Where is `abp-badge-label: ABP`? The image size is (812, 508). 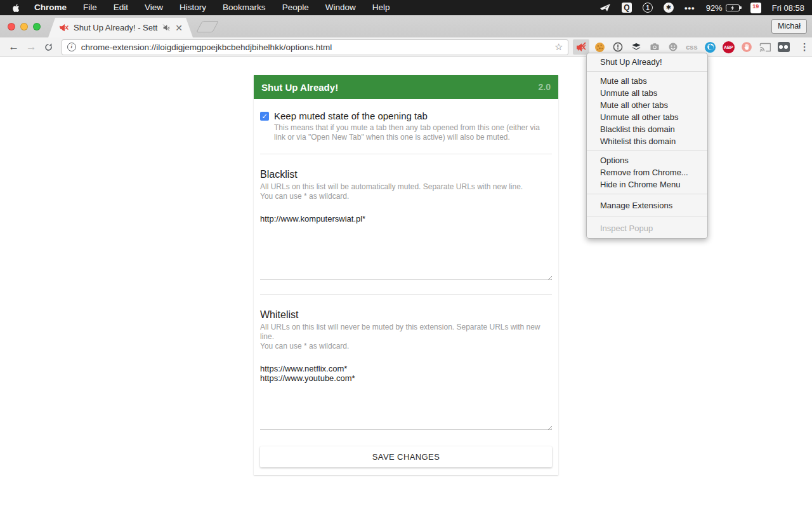
abp-badge-label: ABP is located at coordinates (728, 47).